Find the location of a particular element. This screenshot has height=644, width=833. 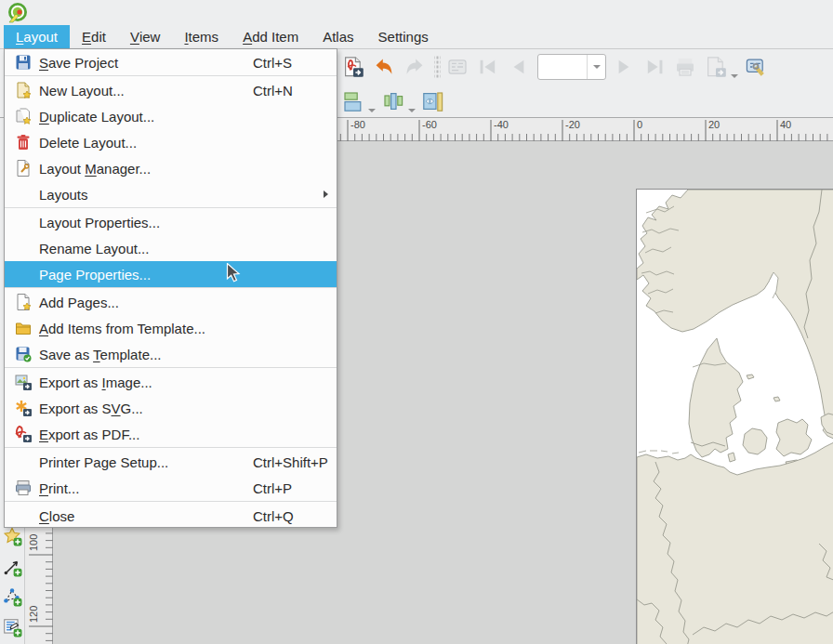

pdf-export-icon is located at coordinates (353, 67).